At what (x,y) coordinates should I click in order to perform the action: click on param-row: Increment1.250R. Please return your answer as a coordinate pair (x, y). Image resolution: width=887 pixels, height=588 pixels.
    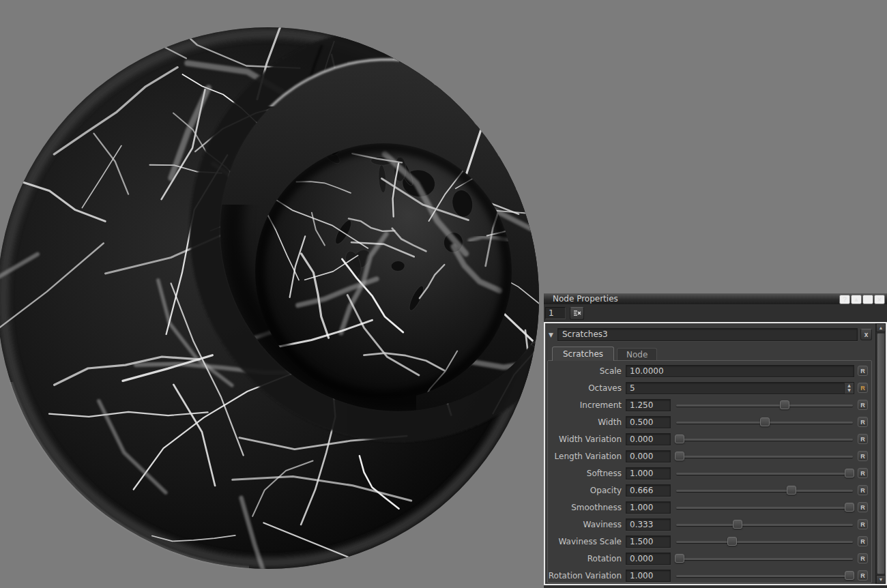
    Looking at the image, I should click on (708, 405).